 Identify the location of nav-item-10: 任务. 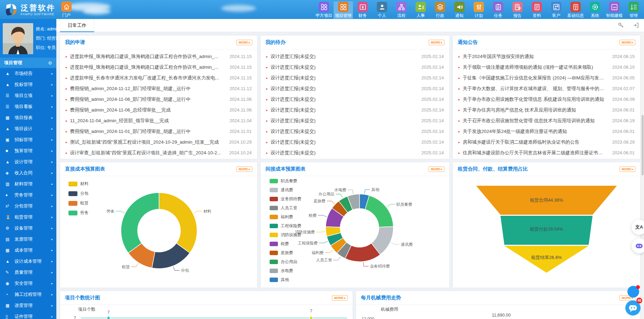
(498, 10).